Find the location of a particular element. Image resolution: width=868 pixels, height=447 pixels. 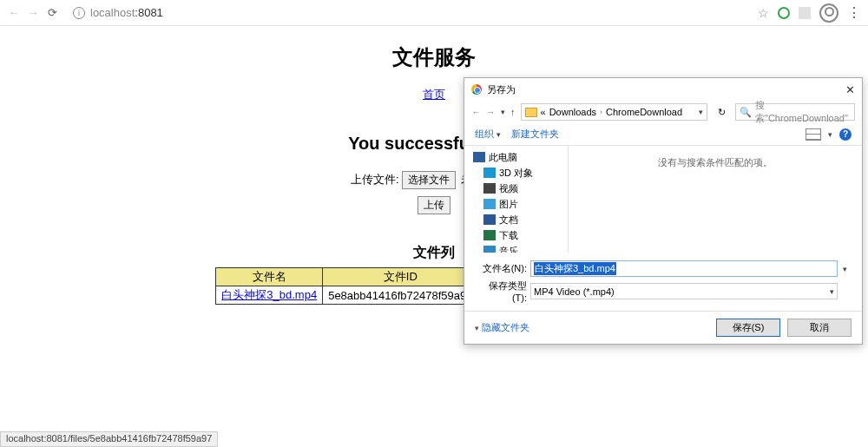

folder-tree: 此电脑 3D 对象 视频 图片 文档 下载 音乐 桌面 本地磁盘 (C:) 软件… is located at coordinates (516, 200).